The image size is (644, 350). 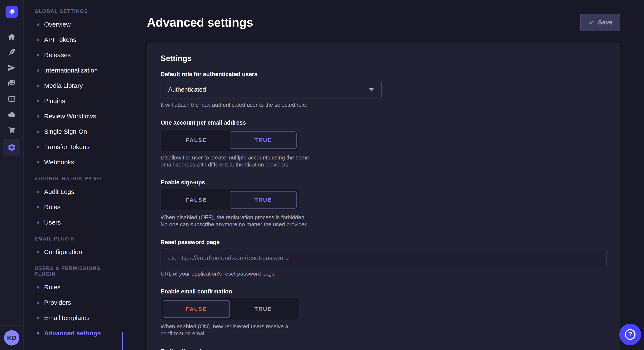 I want to click on sidebar-item-transfer-tokens: Transfer Tokens, so click(x=73, y=147).